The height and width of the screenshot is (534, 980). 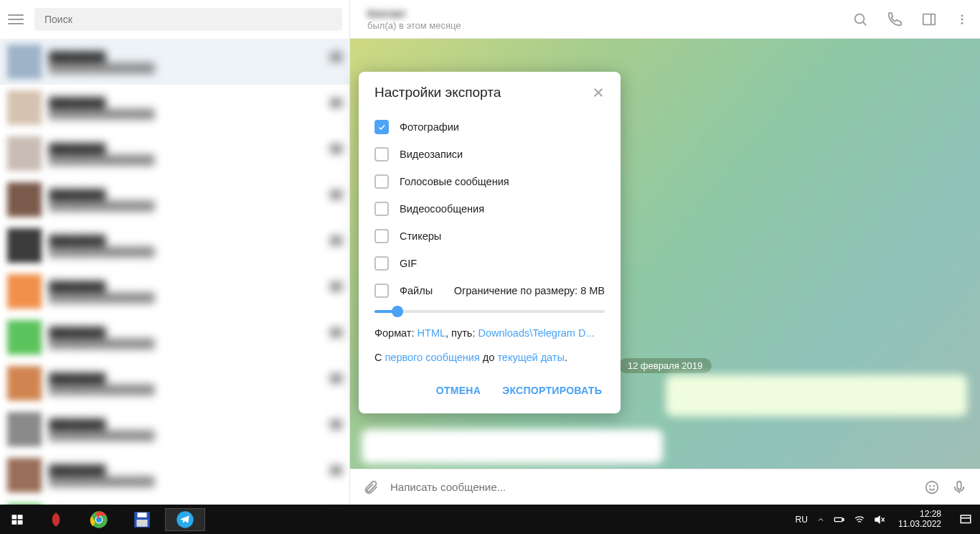 What do you see at coordinates (489, 209) in the screenshot?
I see `export-option: Видеосообщения` at bounding box center [489, 209].